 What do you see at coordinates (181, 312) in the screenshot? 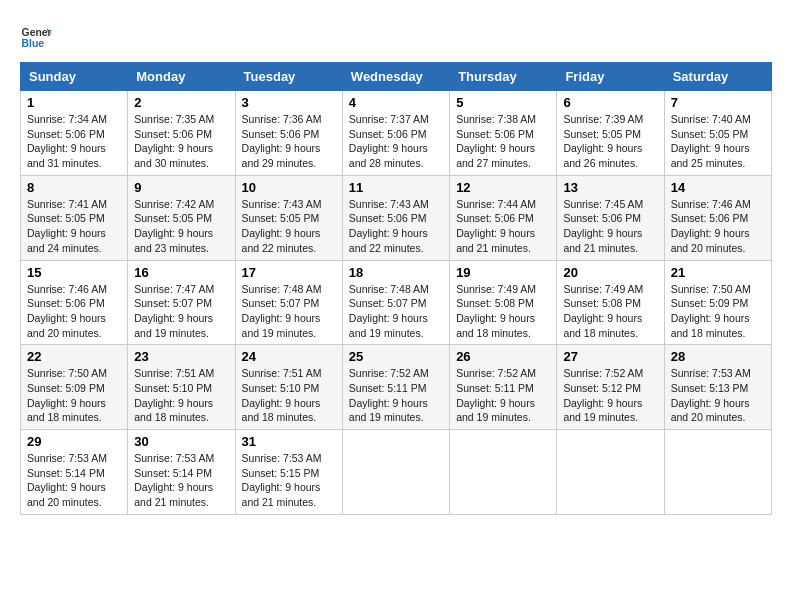
I see `day-info: Sunrise: 7:47 AMSunset: 5:07 PMDaylight:…` at bounding box center [181, 312].